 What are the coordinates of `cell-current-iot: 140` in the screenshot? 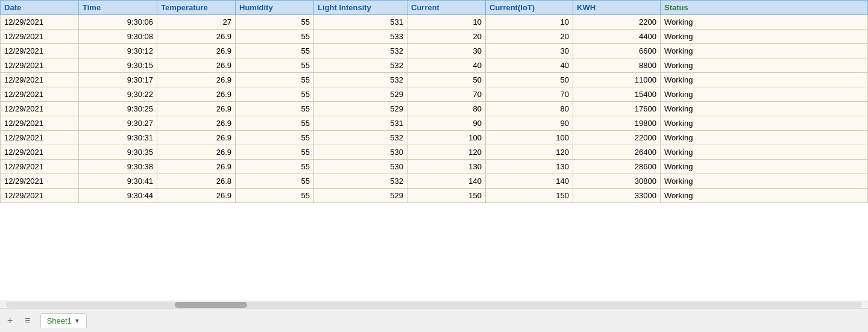 It's located at (529, 181).